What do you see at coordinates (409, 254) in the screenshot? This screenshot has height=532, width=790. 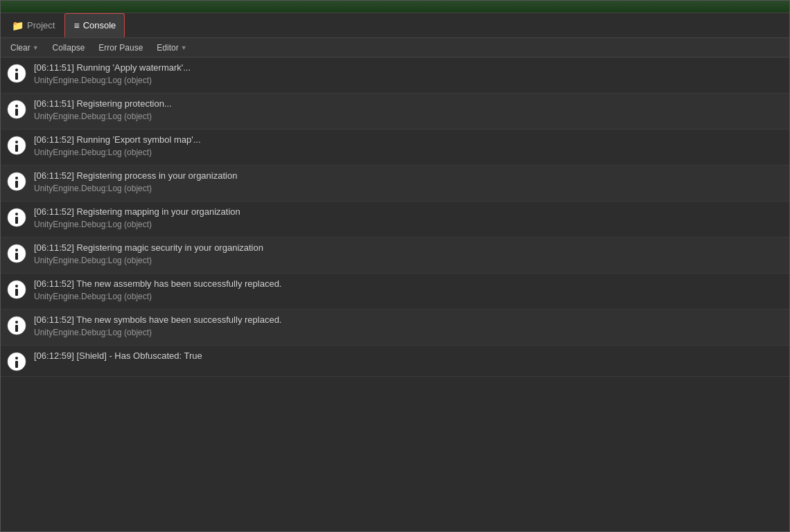 I see `log-text: [06:11:52] Registering magic security in…` at bounding box center [409, 254].